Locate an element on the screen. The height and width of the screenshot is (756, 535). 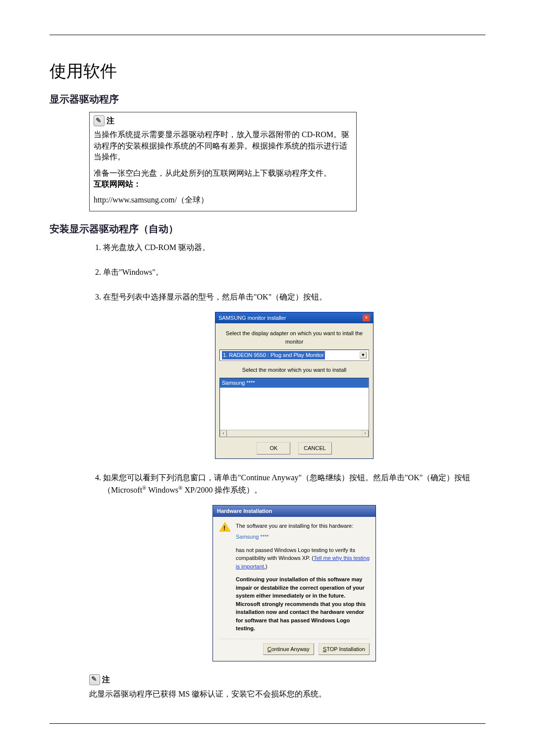
section-heading-driver: 显示器驱动程序 is located at coordinates (268, 99).